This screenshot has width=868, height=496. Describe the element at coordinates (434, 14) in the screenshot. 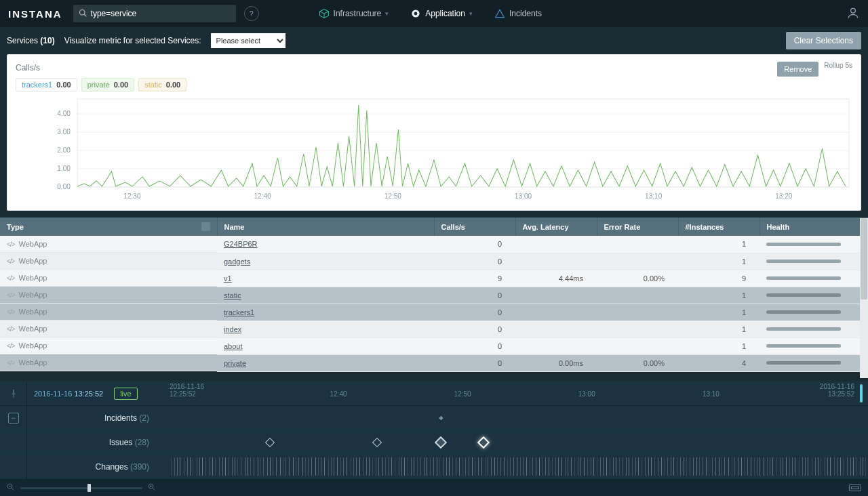

I see `top-nav: INSTANA type=service ? Infrastructure ▾ …` at that location.